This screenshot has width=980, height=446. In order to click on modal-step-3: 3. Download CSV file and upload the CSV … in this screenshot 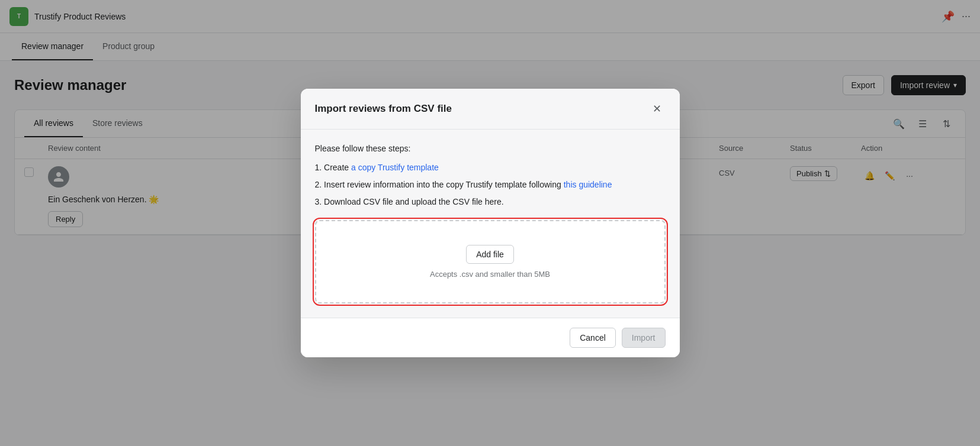, I will do `click(490, 202)`.